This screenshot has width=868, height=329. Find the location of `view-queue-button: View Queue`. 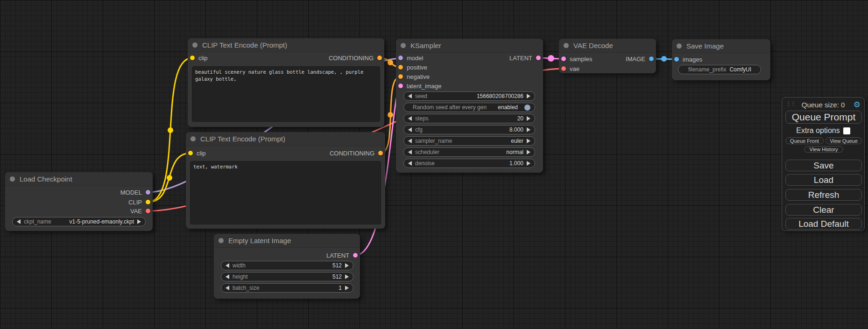

view-queue-button: View Queue is located at coordinates (844, 141).